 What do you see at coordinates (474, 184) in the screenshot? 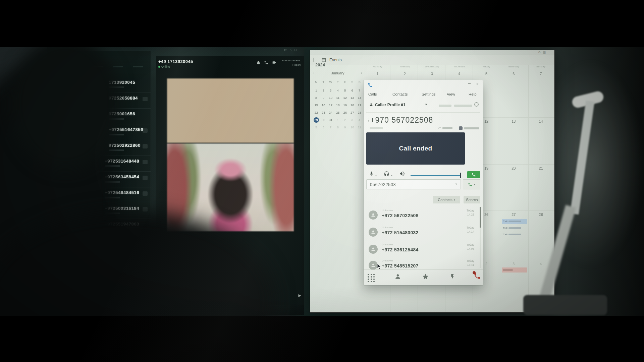
I see `chevron-down-icon: ▾` at bounding box center [474, 184].